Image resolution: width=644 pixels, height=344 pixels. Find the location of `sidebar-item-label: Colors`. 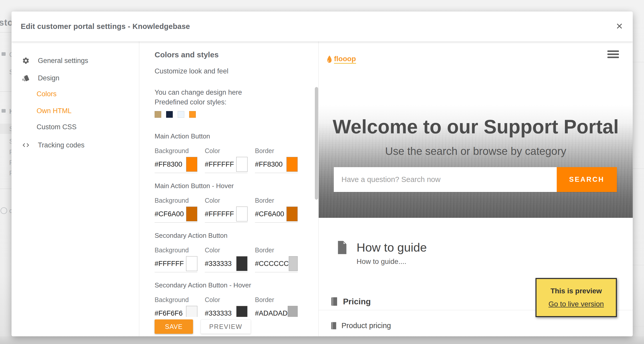

sidebar-item-label: Colors is located at coordinates (47, 94).